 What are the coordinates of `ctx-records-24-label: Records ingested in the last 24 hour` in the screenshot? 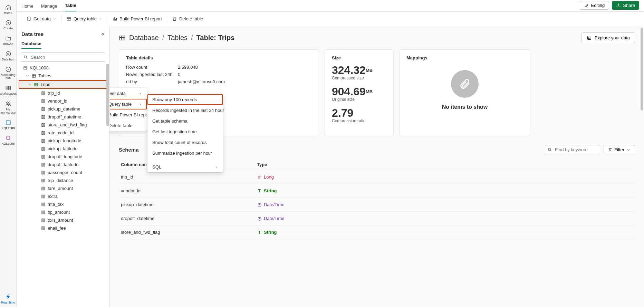 It's located at (188, 111).